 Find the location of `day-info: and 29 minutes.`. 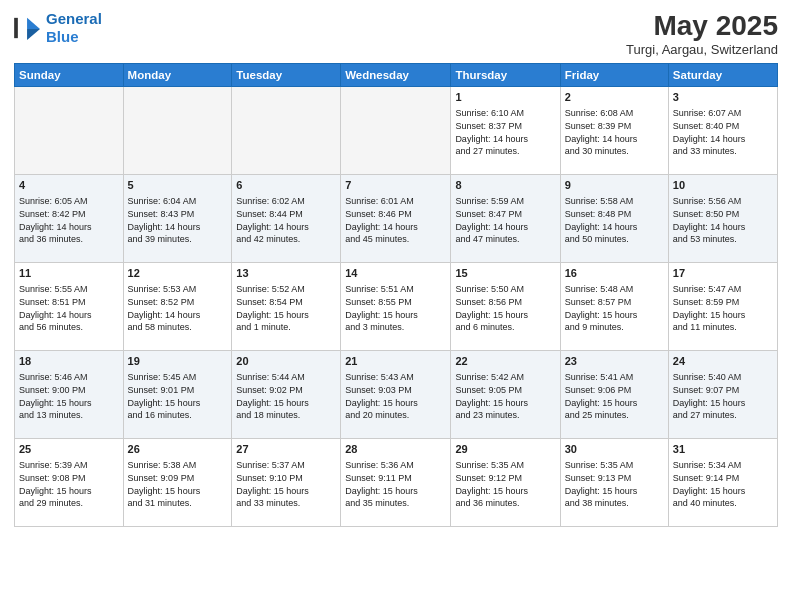

day-info: and 29 minutes. is located at coordinates (69, 504).